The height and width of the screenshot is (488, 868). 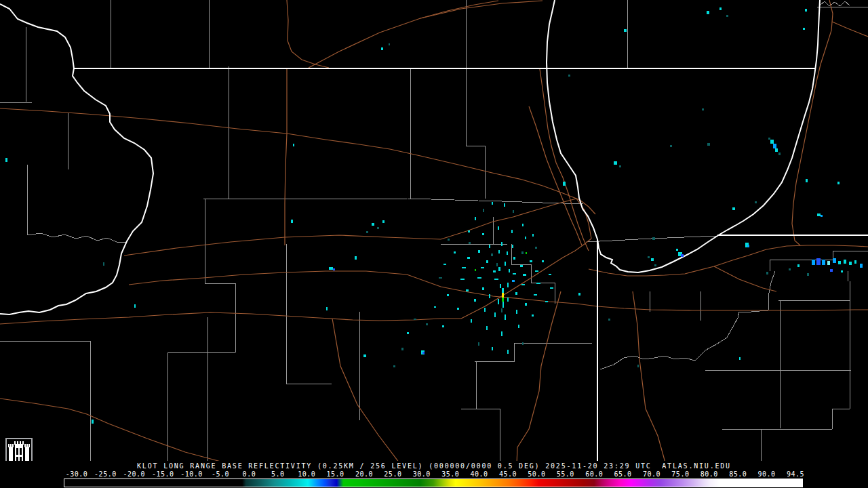 I want to click on colorbar-tick-label: -25.0, so click(x=106, y=474).